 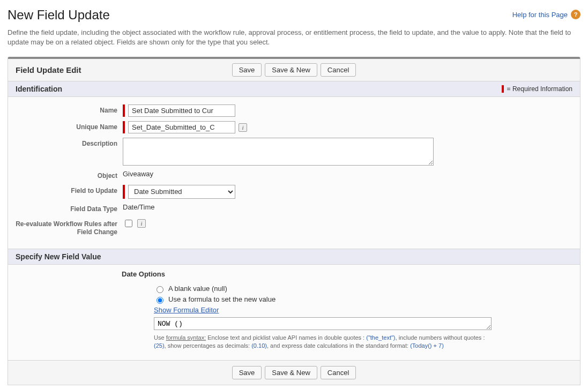 I want to click on unique-name-input, so click(x=182, y=128).